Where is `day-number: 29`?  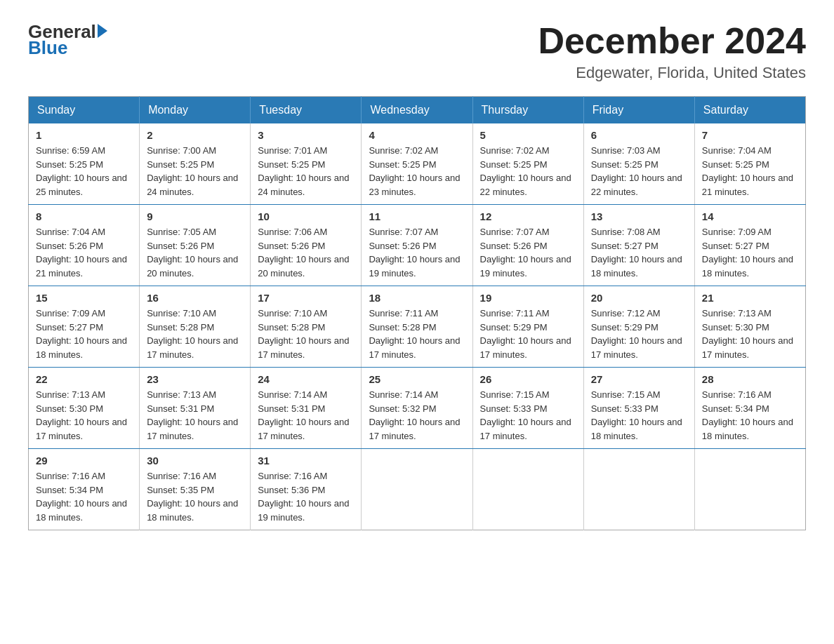
day-number: 29 is located at coordinates (84, 460).